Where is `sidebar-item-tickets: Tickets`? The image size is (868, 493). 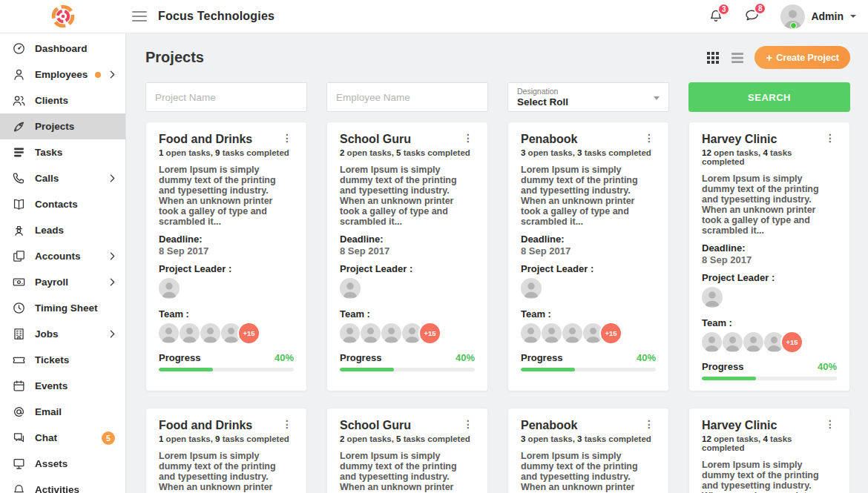 sidebar-item-tickets: Tickets is located at coordinates (62, 360).